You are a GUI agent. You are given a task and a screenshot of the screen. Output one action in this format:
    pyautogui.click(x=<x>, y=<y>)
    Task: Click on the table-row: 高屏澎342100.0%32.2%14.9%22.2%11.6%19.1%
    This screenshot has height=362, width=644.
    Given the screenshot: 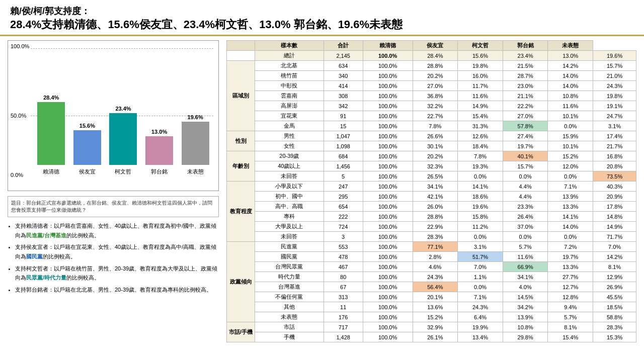 What is the action you would take?
    pyautogui.click(x=432, y=106)
    